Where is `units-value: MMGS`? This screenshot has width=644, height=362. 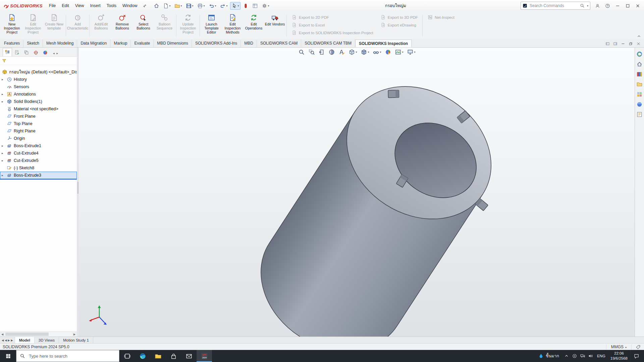 units-value: MMGS is located at coordinates (617, 347).